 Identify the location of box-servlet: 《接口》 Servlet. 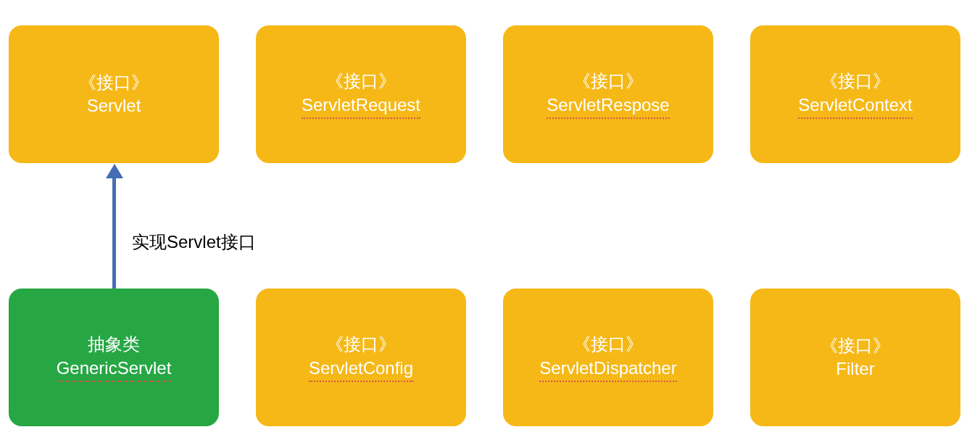
(114, 94).